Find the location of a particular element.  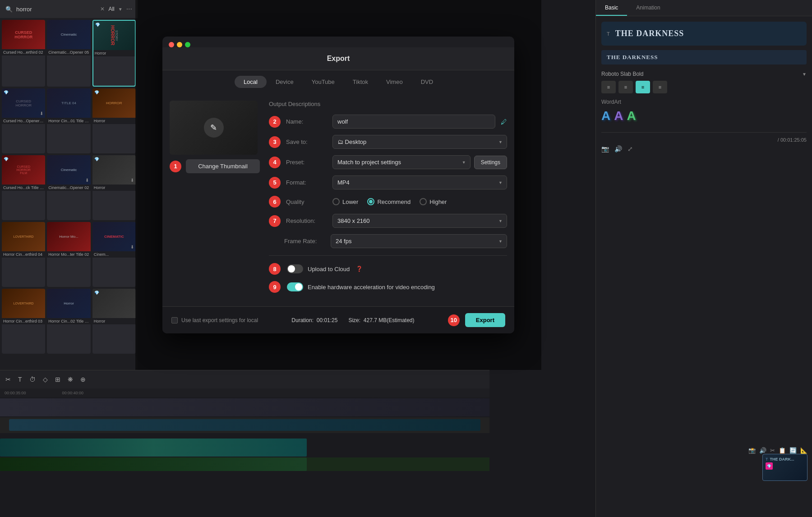

darkness-text-preview-large: THE DARKNESS is located at coordinates (708, 33).